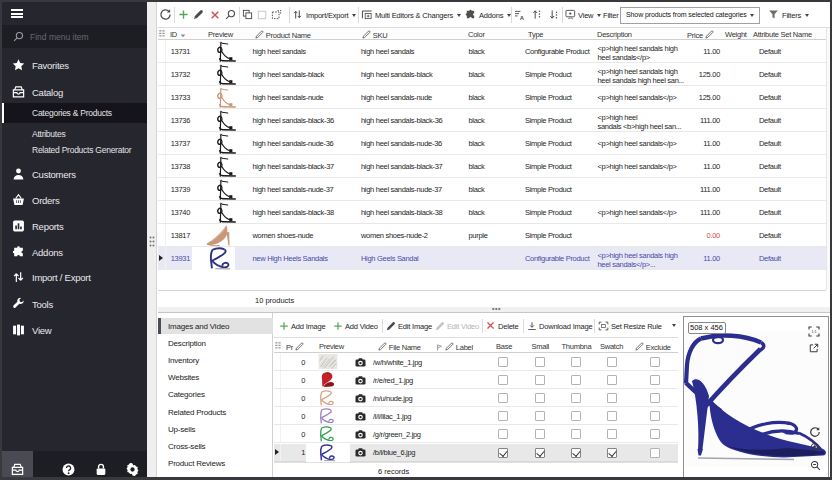 The image size is (832, 480). What do you see at coordinates (814, 332) in the screenshot?
I see `svg-text: 1:1` at bounding box center [814, 332].